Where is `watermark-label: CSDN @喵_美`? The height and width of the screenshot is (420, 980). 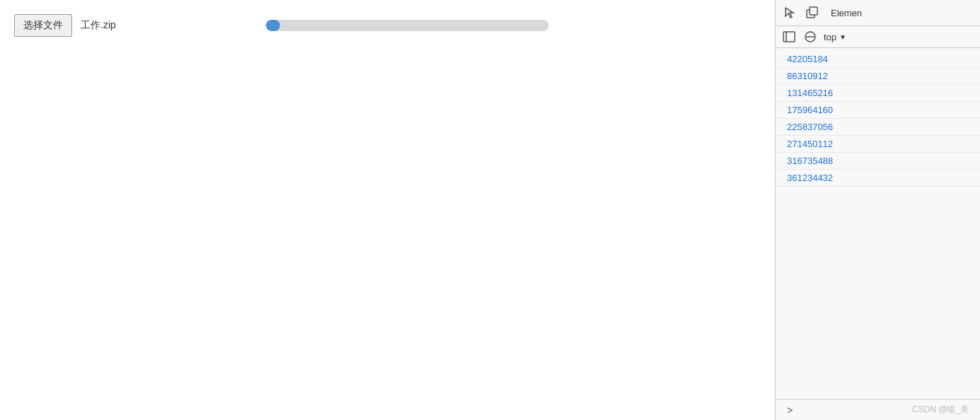 watermark-label: CSDN @喵_美 is located at coordinates (940, 410).